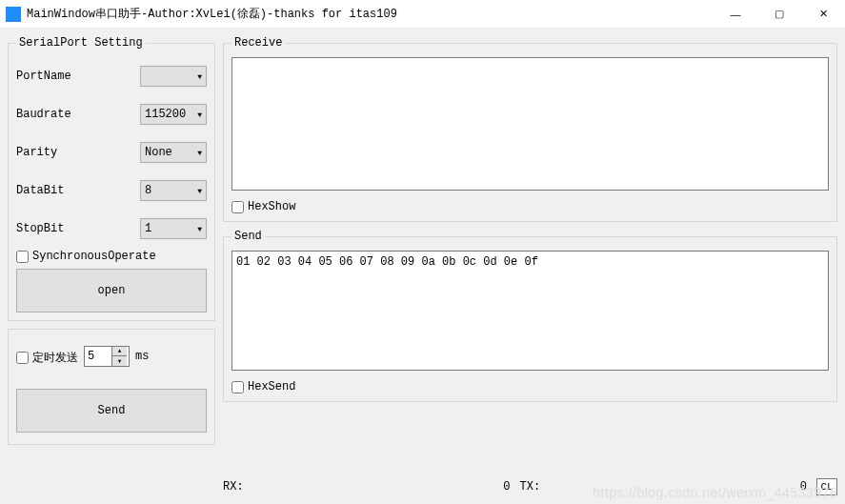 The image size is (845, 504). What do you see at coordinates (13, 14) in the screenshot?
I see `app-icon` at bounding box center [13, 14].